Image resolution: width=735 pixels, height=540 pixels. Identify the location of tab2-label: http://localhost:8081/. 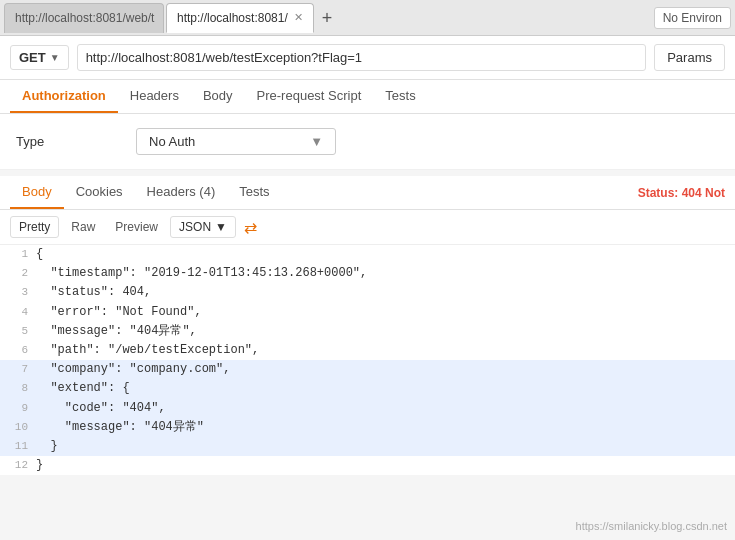
(232, 18).